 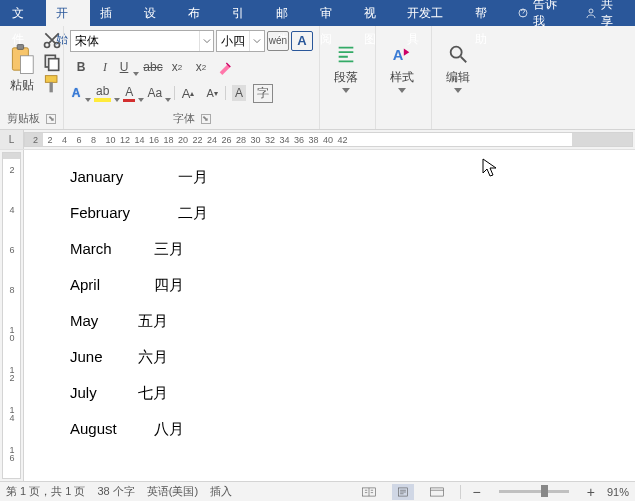 I want to click on cut-button, so click(x=52, y=40).